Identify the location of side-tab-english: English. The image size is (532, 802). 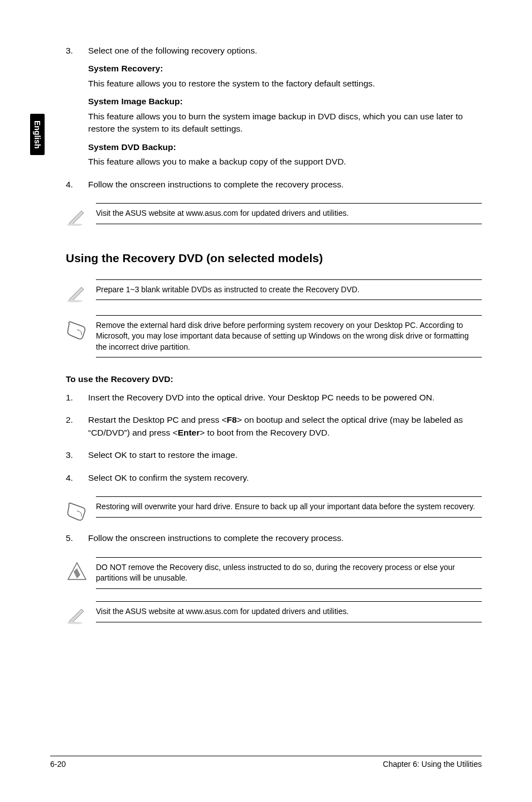
(37, 134).